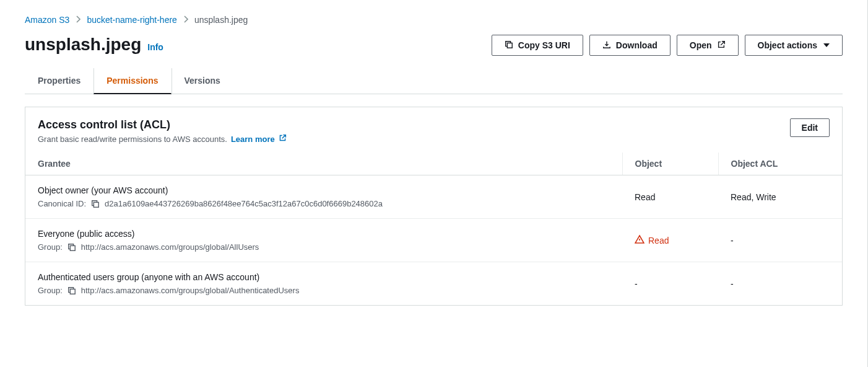 The height and width of the screenshot is (367, 868). I want to click on object-permission-warning: Read, so click(651, 241).